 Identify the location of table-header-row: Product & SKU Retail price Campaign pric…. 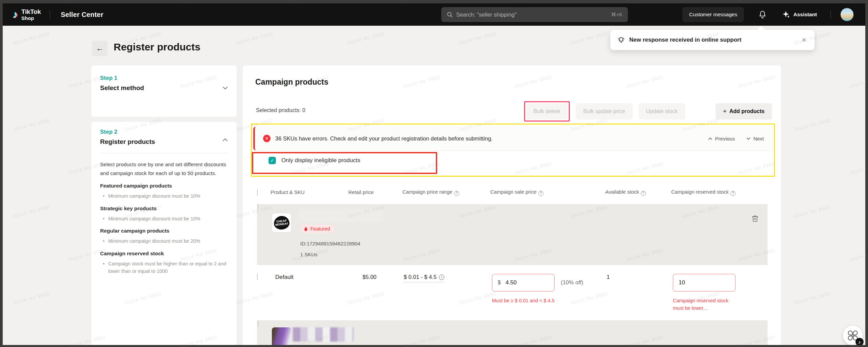
(512, 192).